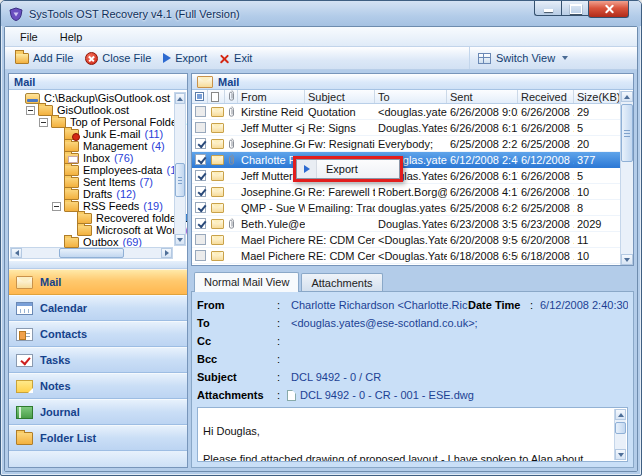 Image resolution: width=642 pixels, height=476 pixels. What do you see at coordinates (24, 386) in the screenshot?
I see `notes-icon` at bounding box center [24, 386].